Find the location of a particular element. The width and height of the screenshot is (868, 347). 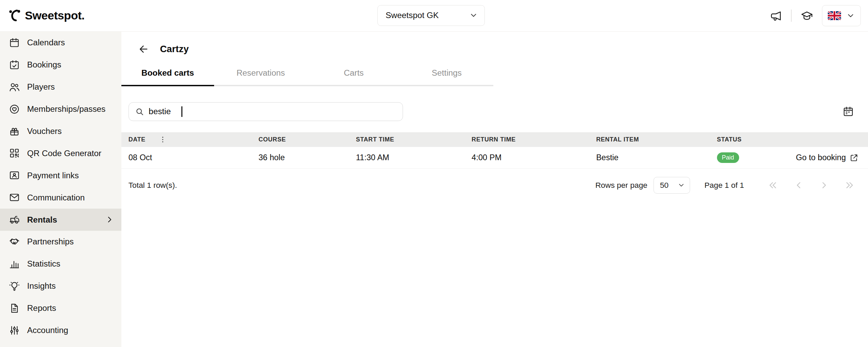

players-icon is located at coordinates (14, 87).